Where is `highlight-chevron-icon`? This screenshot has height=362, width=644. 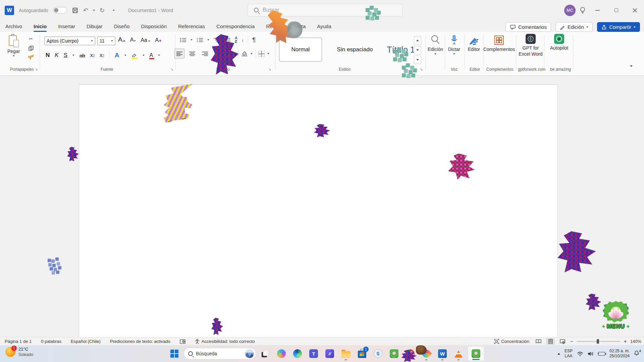
highlight-chevron-icon is located at coordinates (144, 55).